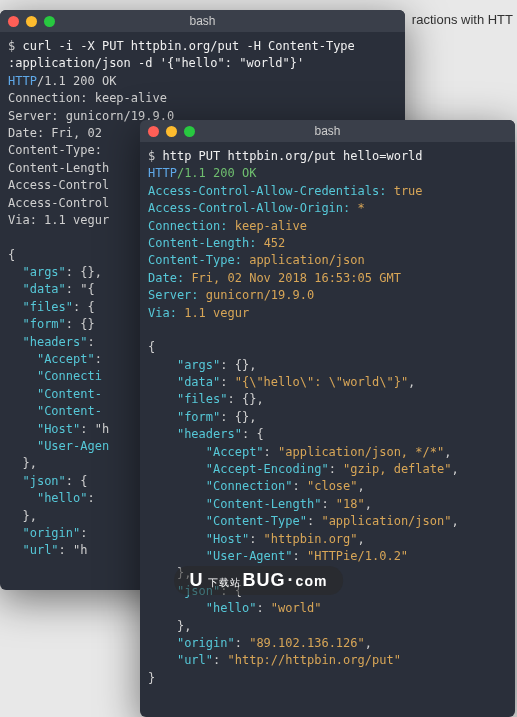  I want to click on json-val: "world", so click(296, 608).